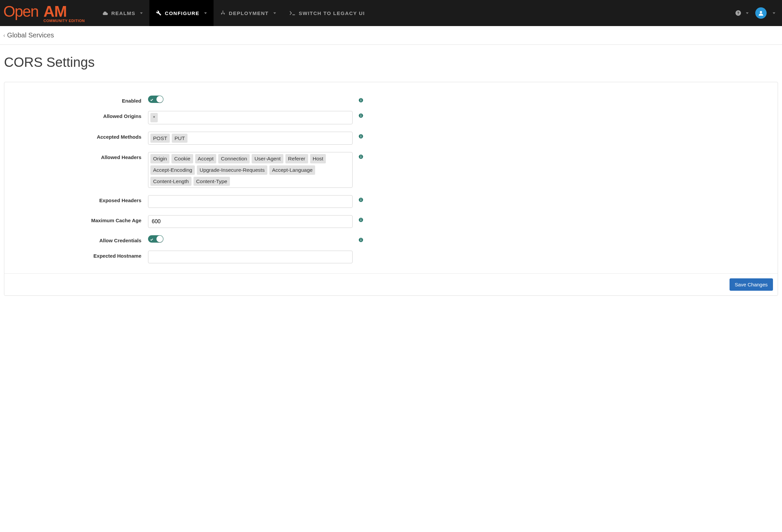 This screenshot has width=782, height=532. I want to click on avatar, so click(761, 13).